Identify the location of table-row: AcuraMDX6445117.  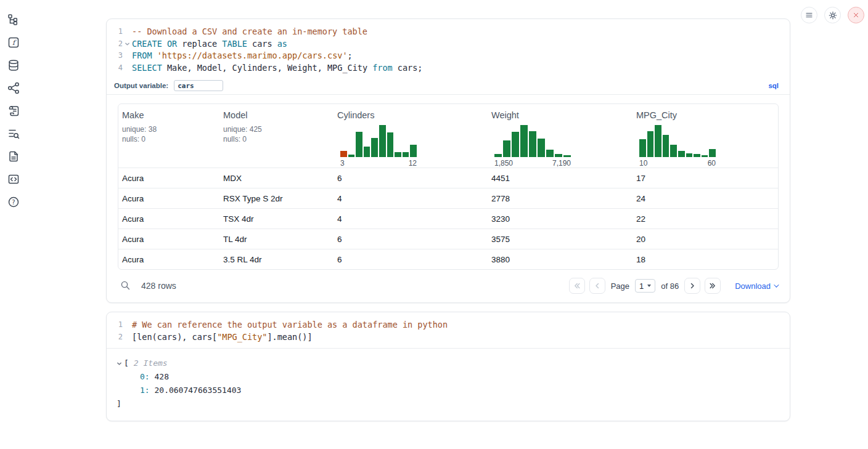
(448, 177).